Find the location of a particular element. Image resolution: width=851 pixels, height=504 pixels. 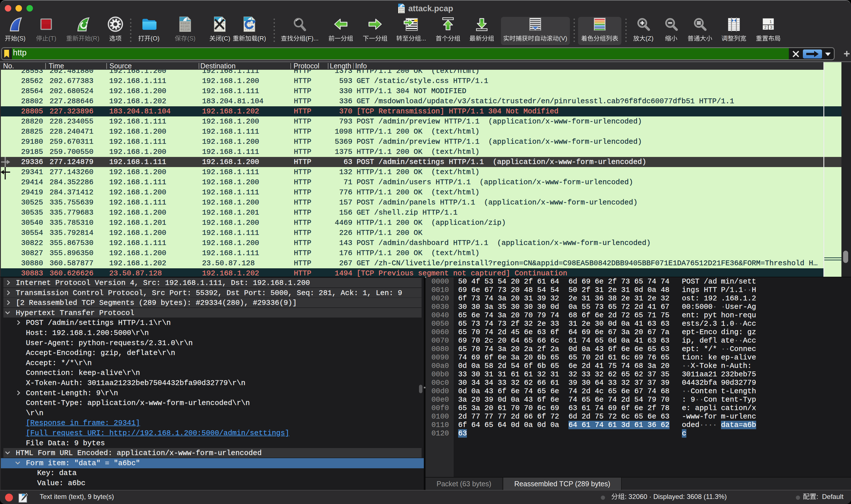

svg-text: 0111 is located at coordinates (402, 12).